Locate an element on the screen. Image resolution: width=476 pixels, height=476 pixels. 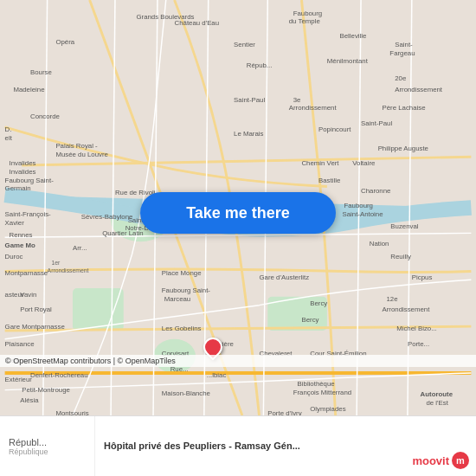
svg-text: Port Royal is located at coordinates (36, 310).